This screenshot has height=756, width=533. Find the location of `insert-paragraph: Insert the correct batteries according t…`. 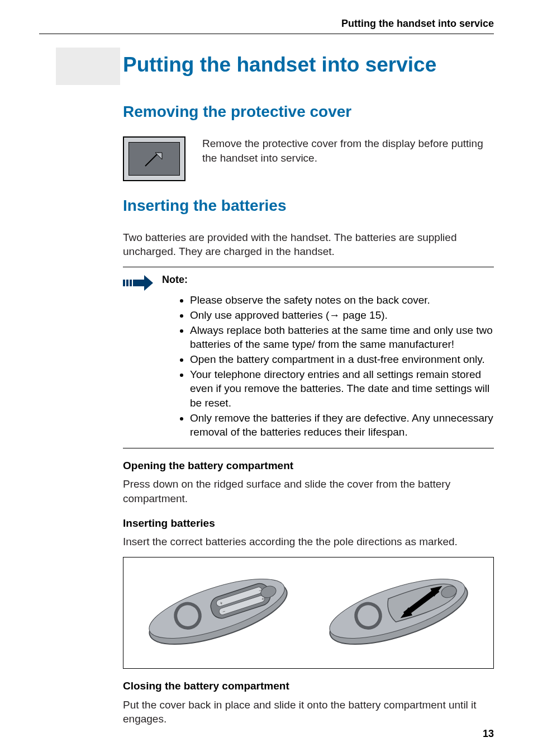

insert-paragraph: Insert the correct batteries according t… is located at coordinates (308, 542).